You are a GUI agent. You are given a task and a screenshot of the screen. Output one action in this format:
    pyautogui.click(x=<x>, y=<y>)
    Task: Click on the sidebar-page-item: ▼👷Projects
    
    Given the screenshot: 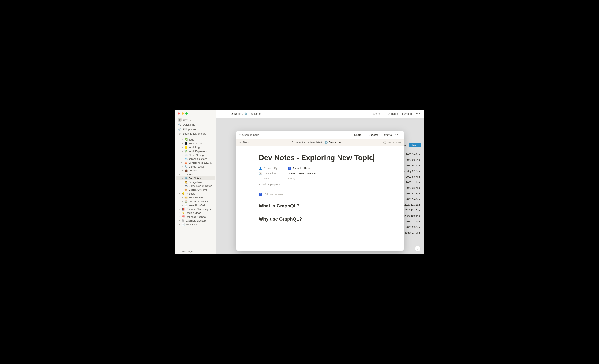 What is the action you would take?
    pyautogui.click(x=195, y=194)
    